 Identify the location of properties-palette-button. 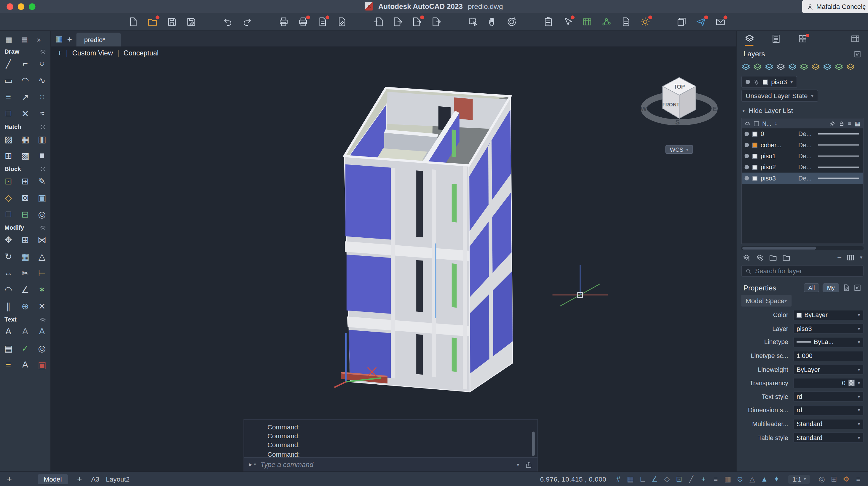
(548, 22).